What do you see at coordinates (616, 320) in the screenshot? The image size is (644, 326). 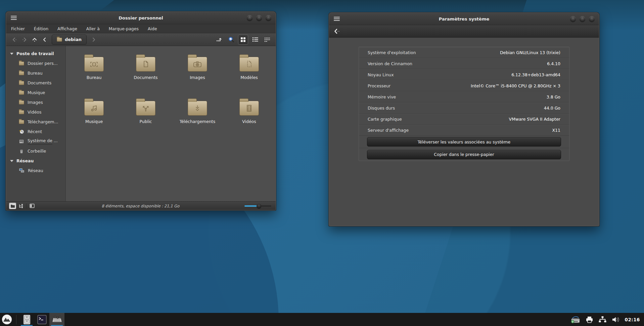 I see `volume-icon` at bounding box center [616, 320].